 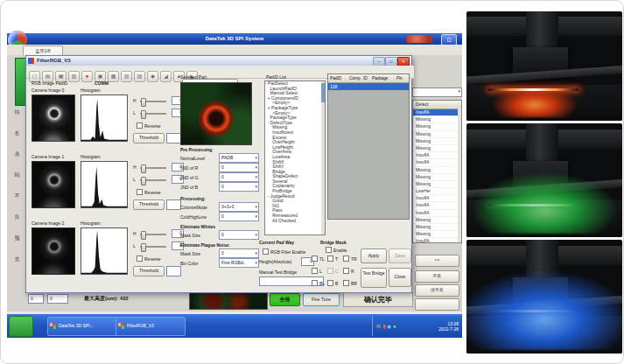 What do you see at coordinates (335, 274) in the screenshot?
I see `bridge-mask-cell: C` at bounding box center [335, 274].